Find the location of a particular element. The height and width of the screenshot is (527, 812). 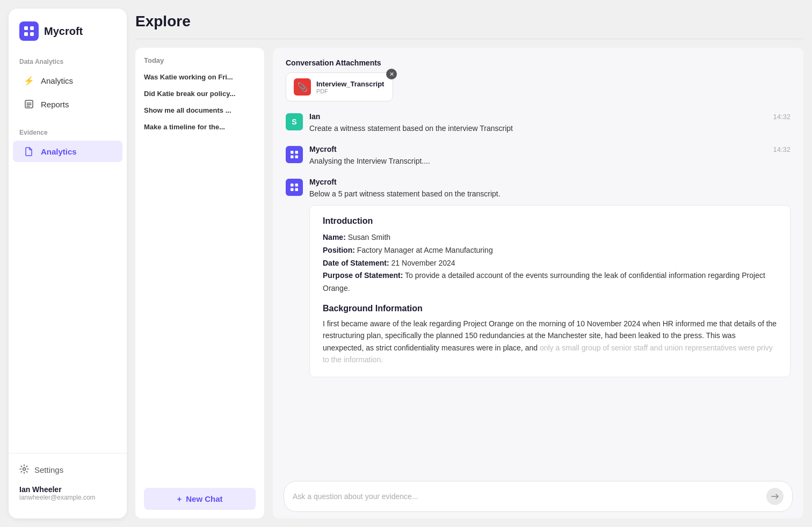

message-mycroft-1: Mycroft 14:32 Analysing the Interview Tr… is located at coordinates (538, 156).